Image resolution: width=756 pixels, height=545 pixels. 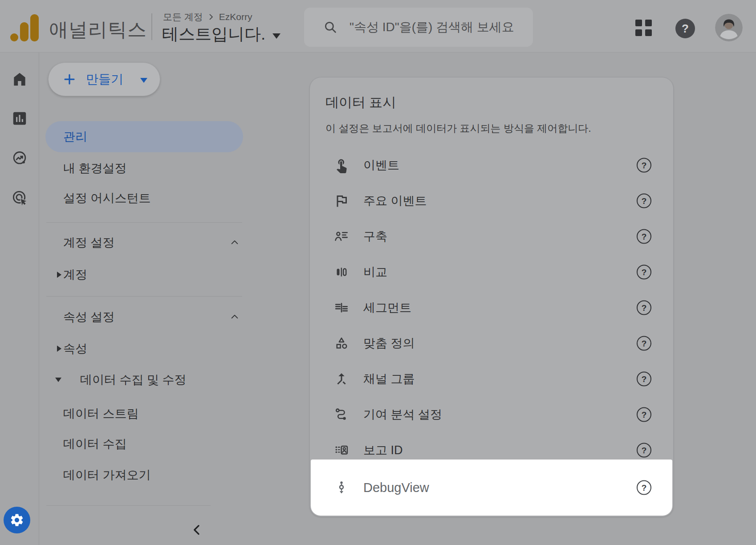 I want to click on nav-item-label: 데이터 수집, so click(x=95, y=444).